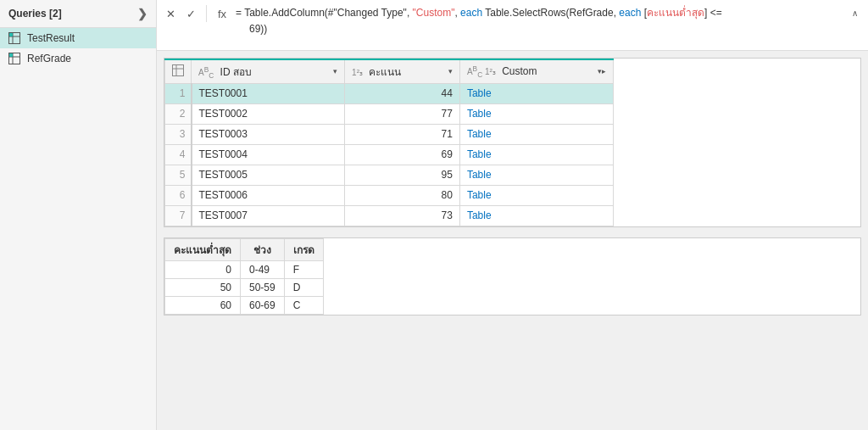  What do you see at coordinates (390, 215) in the screenshot?
I see `table-row: 7 TEST0007 73 Table` at bounding box center [390, 215].